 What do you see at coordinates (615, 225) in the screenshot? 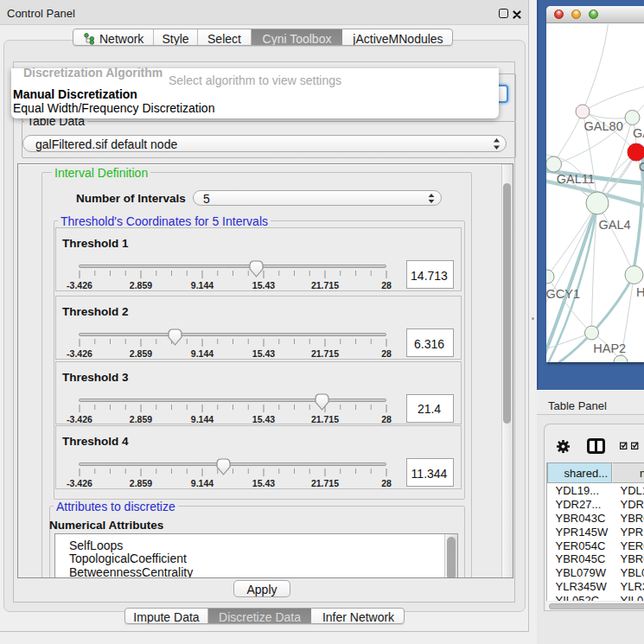
I see `svg-text: GAL4` at bounding box center [615, 225].